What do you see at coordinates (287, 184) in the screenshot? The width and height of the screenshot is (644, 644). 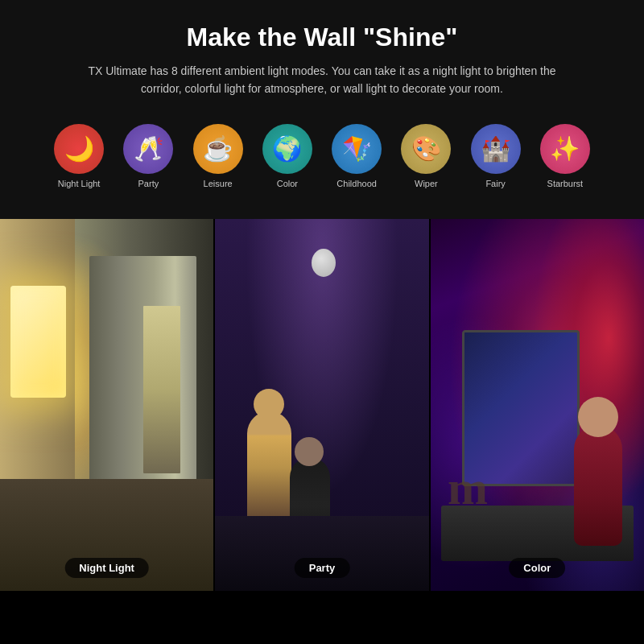 I see `mode-label-color: Color` at bounding box center [287, 184].